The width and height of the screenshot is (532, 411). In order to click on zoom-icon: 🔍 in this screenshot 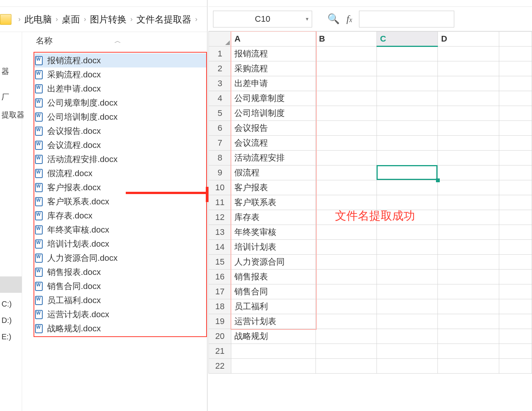, I will do `click(333, 19)`.